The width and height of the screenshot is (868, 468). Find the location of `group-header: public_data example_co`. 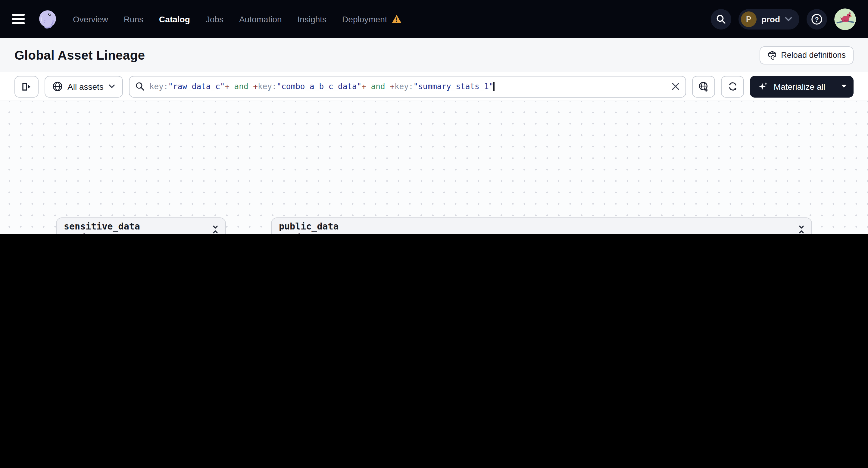

group-header: public_data example_co is located at coordinates (541, 226).